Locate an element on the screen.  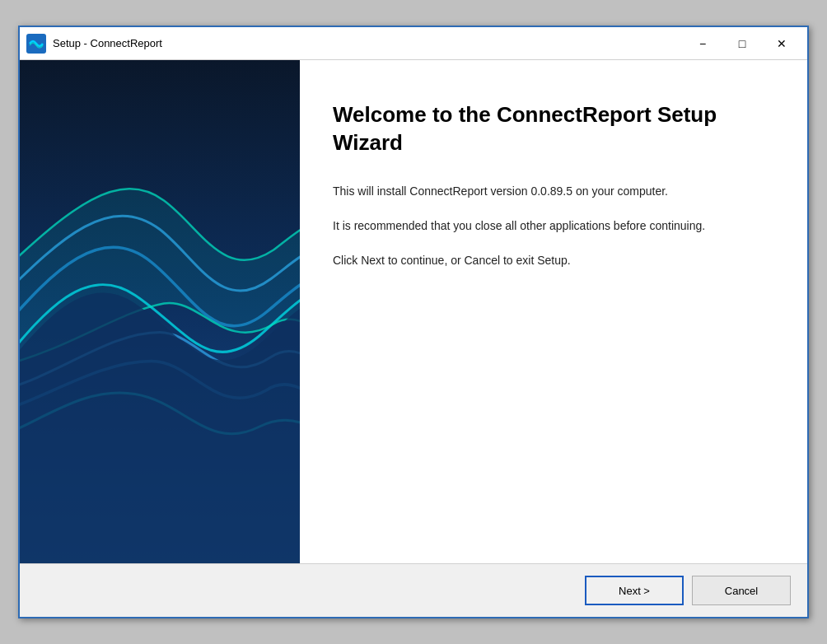
minimize-button: − is located at coordinates (703, 44).